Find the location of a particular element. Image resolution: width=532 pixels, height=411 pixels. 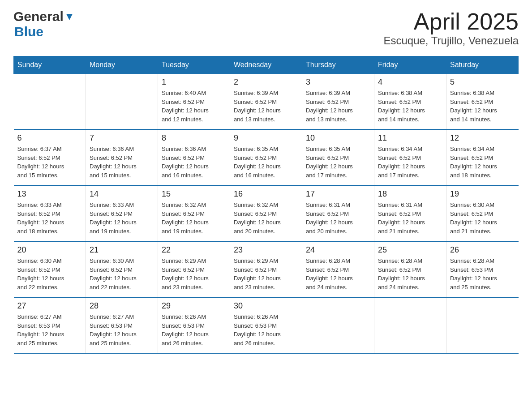

day-number: 13 is located at coordinates (50, 194).